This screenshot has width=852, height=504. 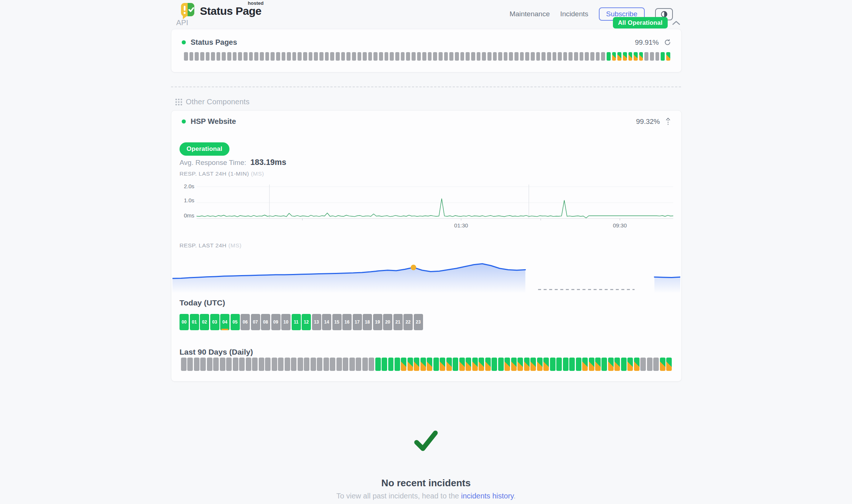 What do you see at coordinates (426, 42) in the screenshot?
I see `status-pages-row: Status Pages 99.91%` at bounding box center [426, 42].